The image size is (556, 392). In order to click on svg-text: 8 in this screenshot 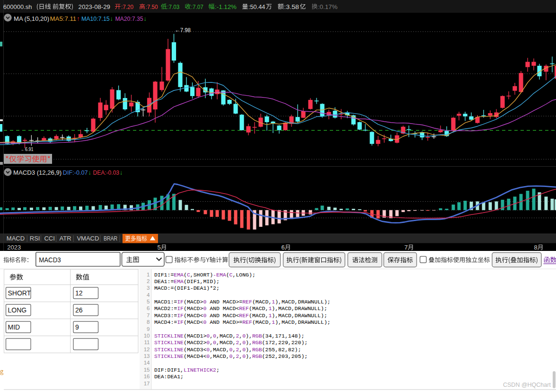, I will do `click(536, 247)`.